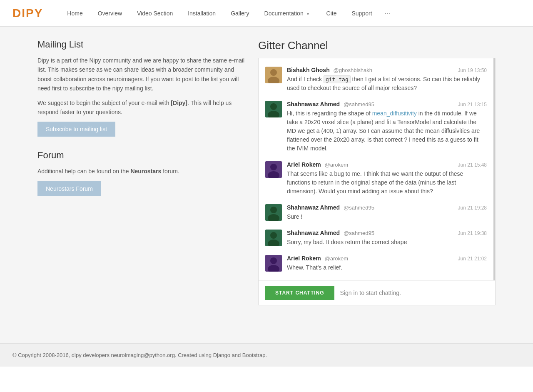  Describe the element at coordinates (472, 208) in the screenshot. I see `msg-time-4: Jun 21 19:28` at that location.